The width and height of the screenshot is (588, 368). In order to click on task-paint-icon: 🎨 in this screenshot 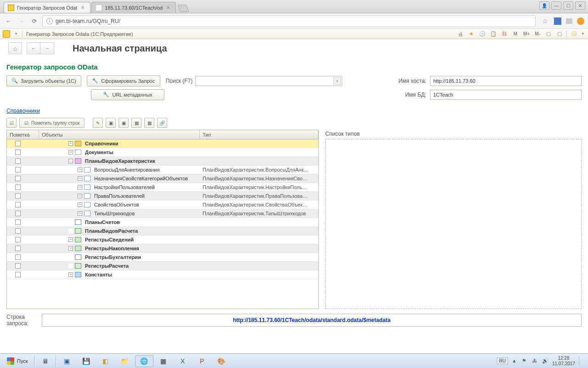, I will do `click(221, 361)`.